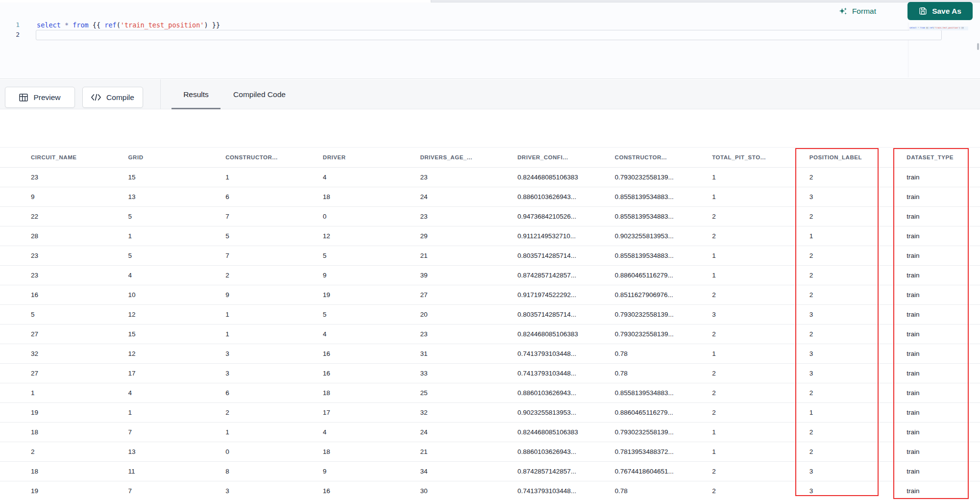 Image resolution: width=980 pixels, height=500 pixels. I want to click on table-cell: 7, so click(177, 432).